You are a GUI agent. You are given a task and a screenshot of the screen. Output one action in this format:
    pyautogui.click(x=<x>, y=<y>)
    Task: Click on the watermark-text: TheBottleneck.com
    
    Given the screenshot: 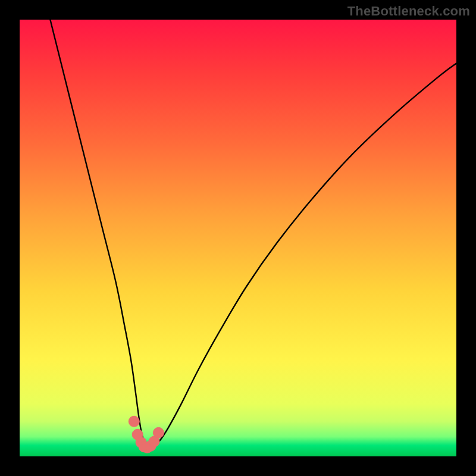 What is the action you would take?
    pyautogui.click(x=409, y=11)
    